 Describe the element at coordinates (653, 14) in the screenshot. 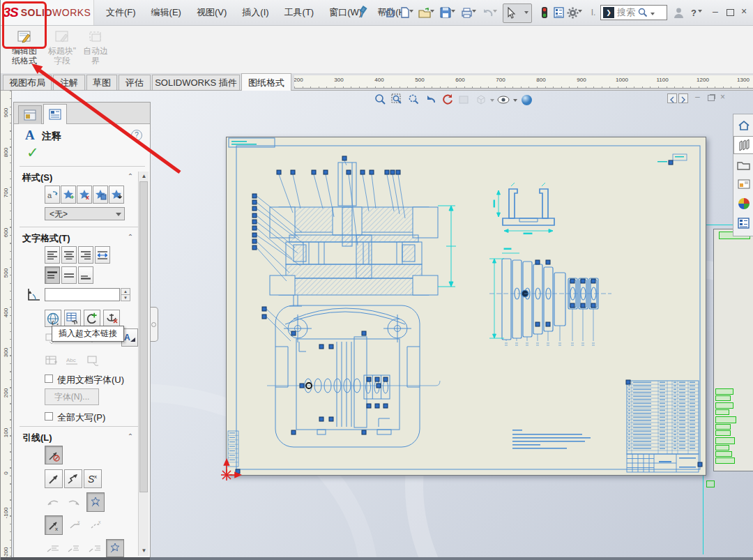

I see `search-dropdown` at that location.